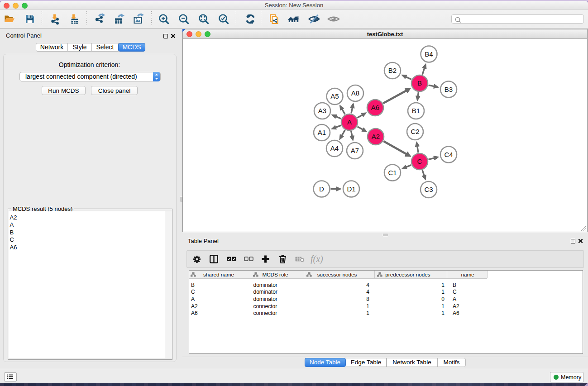 The height and width of the screenshot is (386, 588). I want to click on svg-text: D1, so click(351, 189).